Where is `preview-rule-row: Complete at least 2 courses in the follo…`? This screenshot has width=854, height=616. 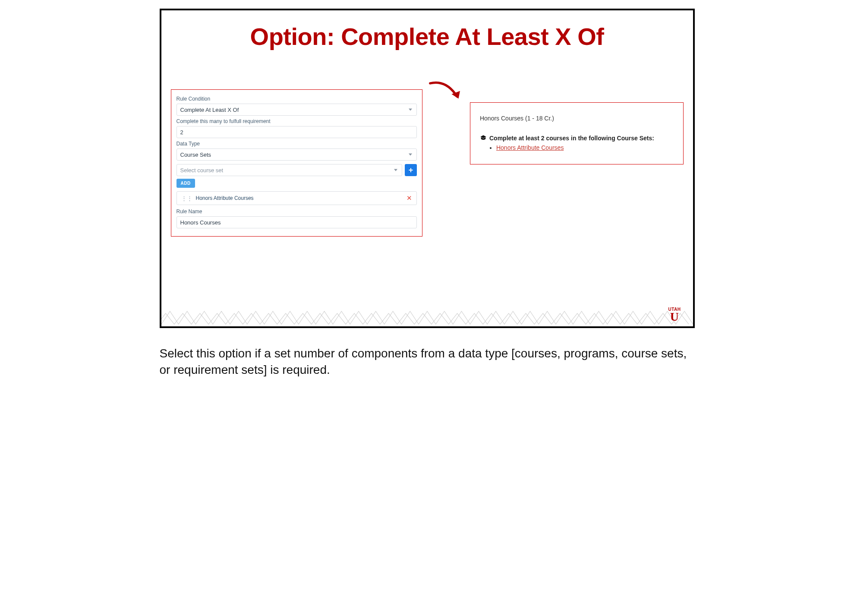
preview-rule-row: Complete at least 2 courses in the follo… is located at coordinates (577, 138).